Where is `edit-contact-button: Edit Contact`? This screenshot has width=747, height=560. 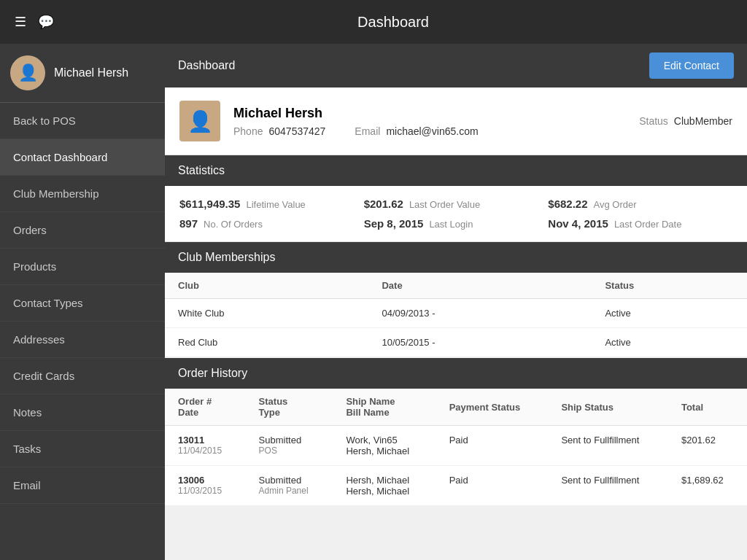 edit-contact-button: Edit Contact is located at coordinates (692, 66).